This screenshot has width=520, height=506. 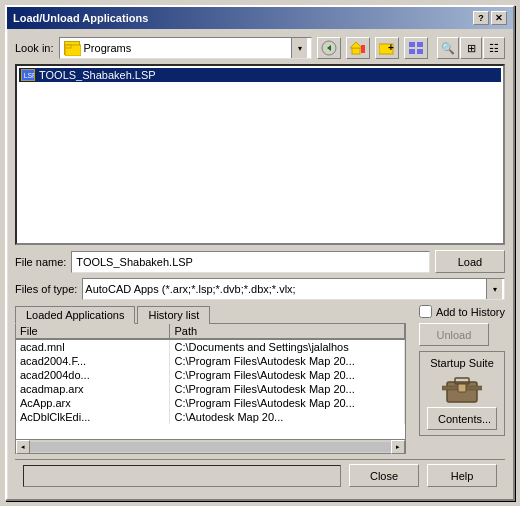 What do you see at coordinates (462, 476) in the screenshot?
I see `help-button: Help` at bounding box center [462, 476].